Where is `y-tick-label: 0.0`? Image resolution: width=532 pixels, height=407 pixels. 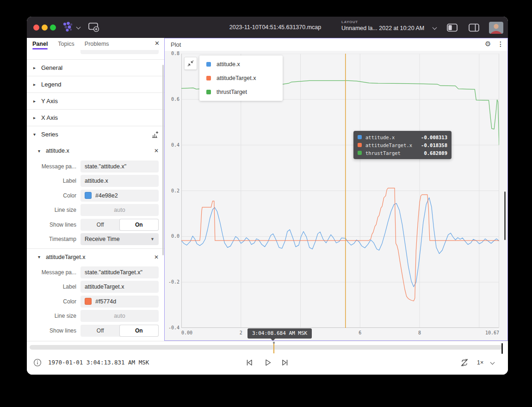
y-tick-label: 0.0 is located at coordinates (172, 236).